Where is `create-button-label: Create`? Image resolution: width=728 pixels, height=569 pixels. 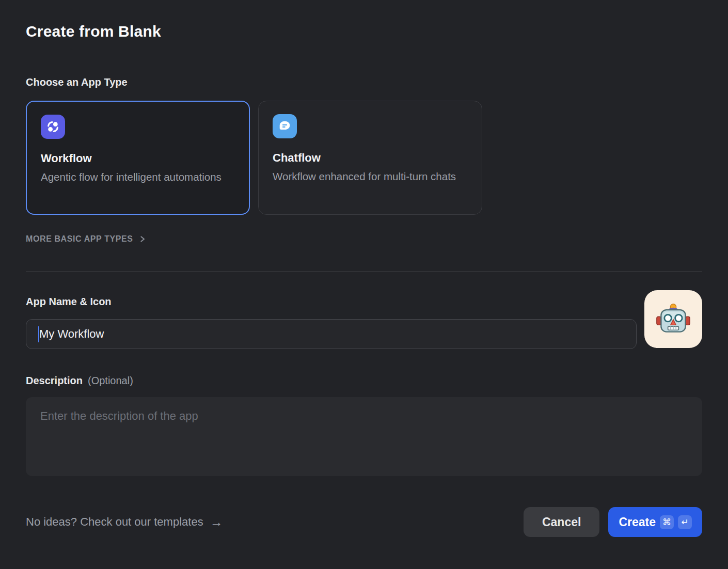 create-button-label: Create is located at coordinates (637, 523).